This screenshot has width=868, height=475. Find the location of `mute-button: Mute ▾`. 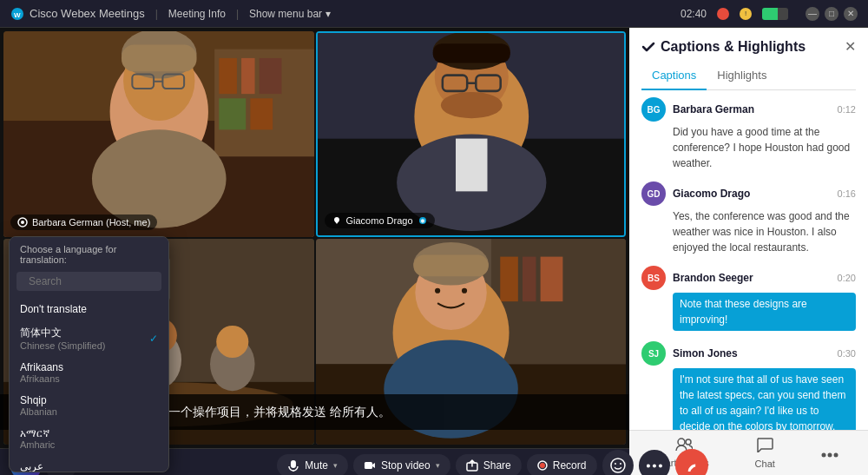

mute-button: Mute ▾ is located at coordinates (312, 465).